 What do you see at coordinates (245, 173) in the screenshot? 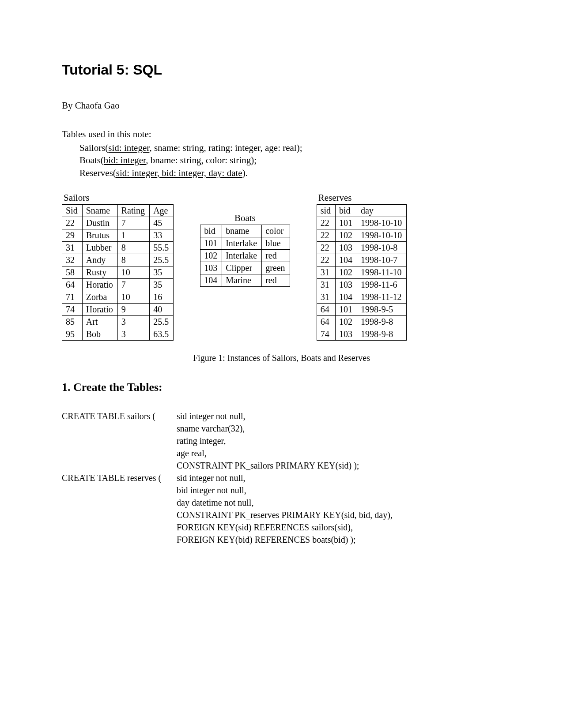
I see `schema-reserves-rest: ).` at bounding box center [245, 173].